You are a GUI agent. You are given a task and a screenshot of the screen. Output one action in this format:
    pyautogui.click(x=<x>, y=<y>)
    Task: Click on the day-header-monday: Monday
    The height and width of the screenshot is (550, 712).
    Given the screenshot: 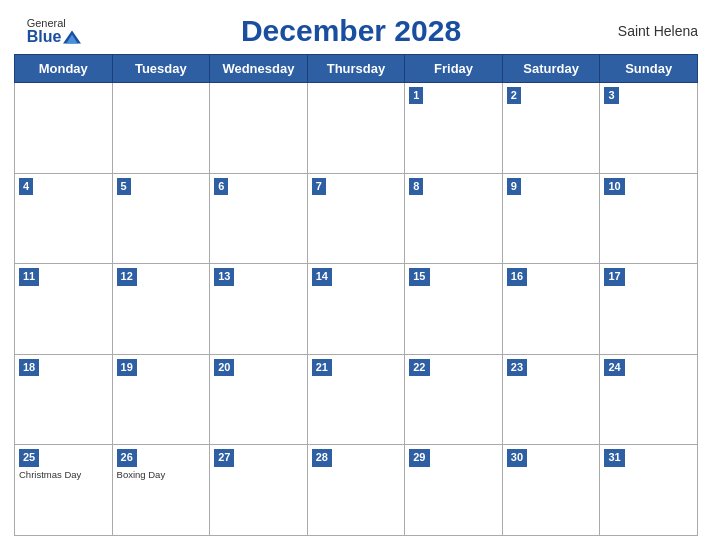 What is the action you would take?
    pyautogui.click(x=64, y=69)
    